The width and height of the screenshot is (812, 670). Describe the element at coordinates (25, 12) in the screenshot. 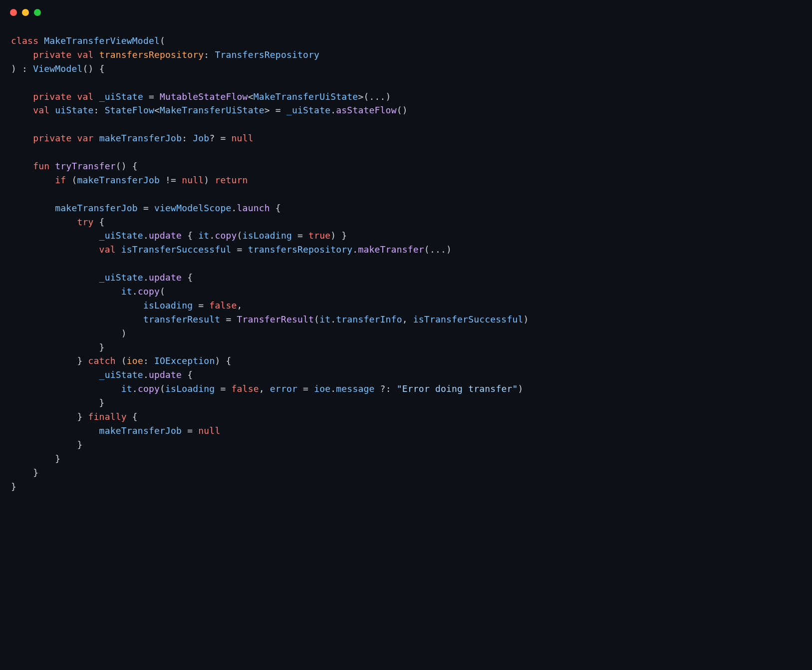

I see `minimize-icon` at that location.